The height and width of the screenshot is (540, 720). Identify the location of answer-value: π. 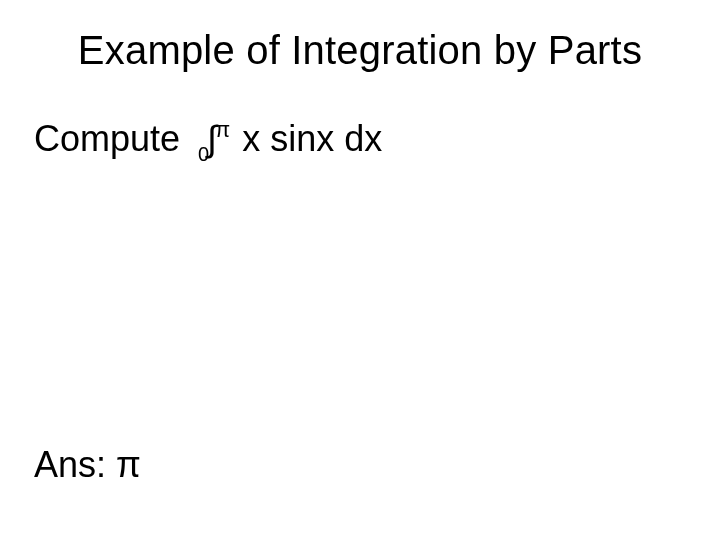
(128, 464).